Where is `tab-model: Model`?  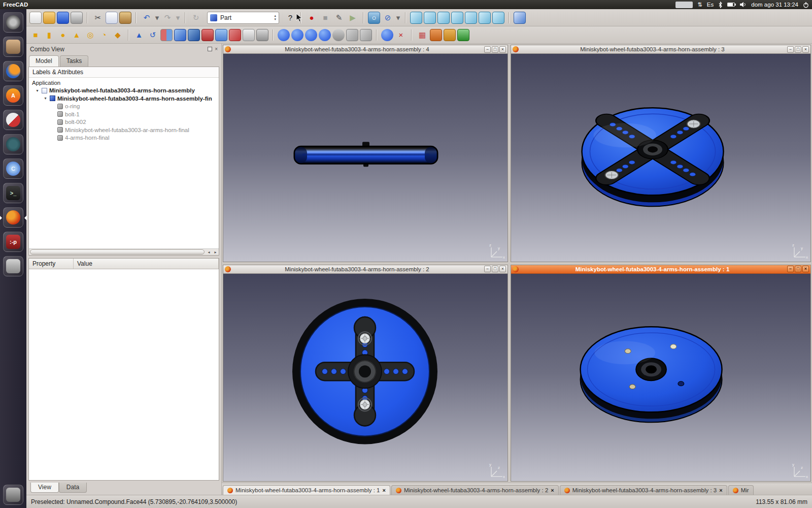
tab-model: Model is located at coordinates (44, 61).